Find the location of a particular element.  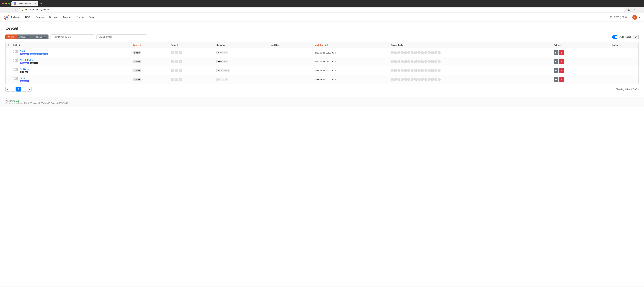

schedule-badge-ga4: 01**** ℹ is located at coordinates (222, 53).